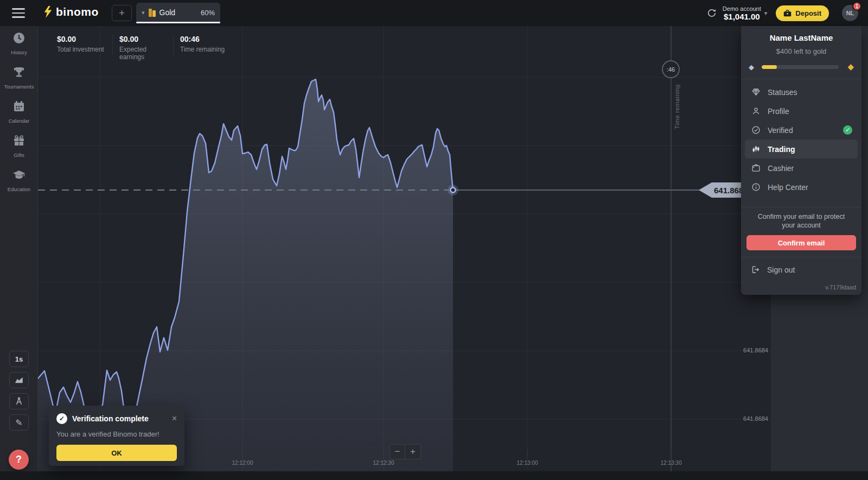 The image size is (868, 480). Describe the element at coordinates (801, 140) in the screenshot. I see `account-menu-list: Statuses Profile Verified ✓ Trading Cash…` at that location.